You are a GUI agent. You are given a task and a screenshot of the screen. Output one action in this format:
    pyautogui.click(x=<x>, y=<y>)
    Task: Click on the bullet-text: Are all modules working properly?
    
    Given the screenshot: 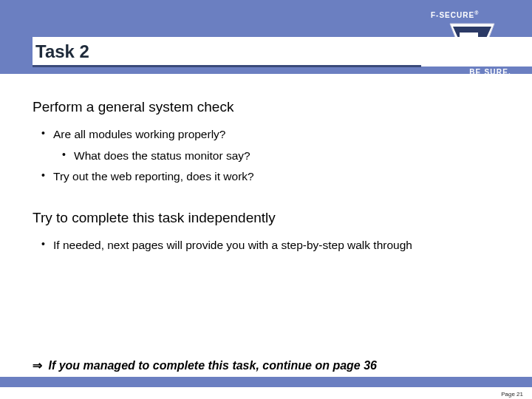 What is the action you would take?
    pyautogui.click(x=139, y=134)
    